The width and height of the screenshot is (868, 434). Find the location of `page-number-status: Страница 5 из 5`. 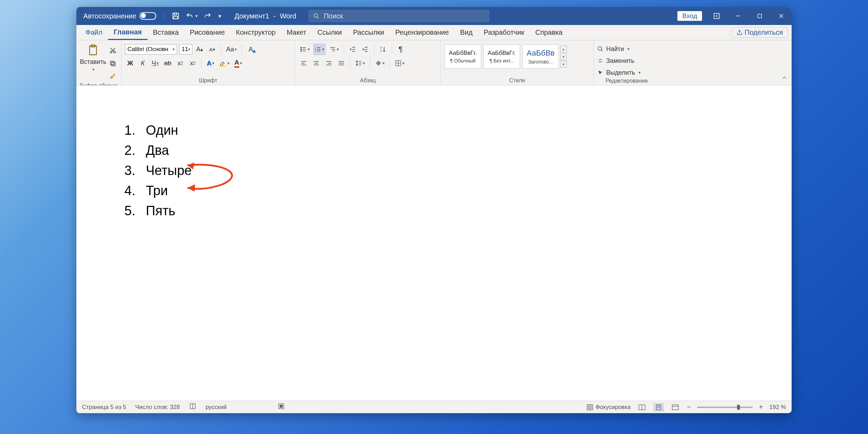

page-number-status: Страница 5 из 5 is located at coordinates (104, 407).